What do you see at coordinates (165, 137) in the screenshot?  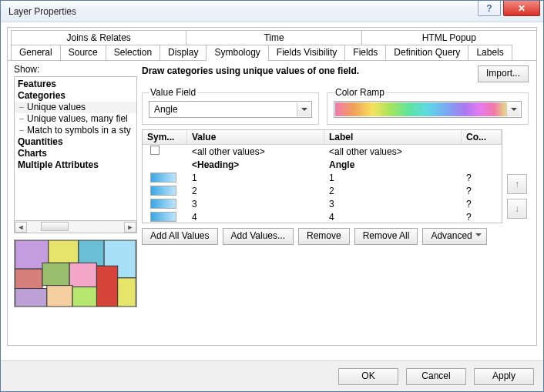 I see `col-symbol: Sym...` at bounding box center [165, 137].